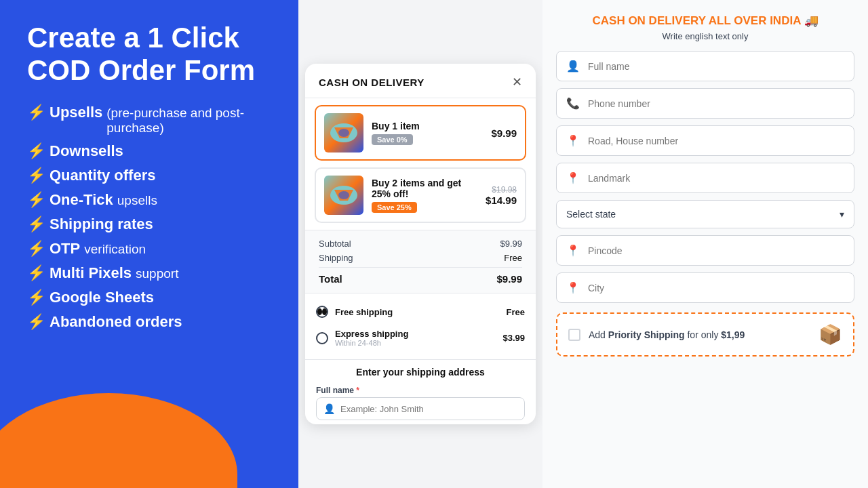 Image resolution: width=868 pixels, height=488 pixels. Describe the element at coordinates (705, 335) in the screenshot. I see `priority-shipping-box: Add Priority Shipping for only $1,99 📦` at that location.